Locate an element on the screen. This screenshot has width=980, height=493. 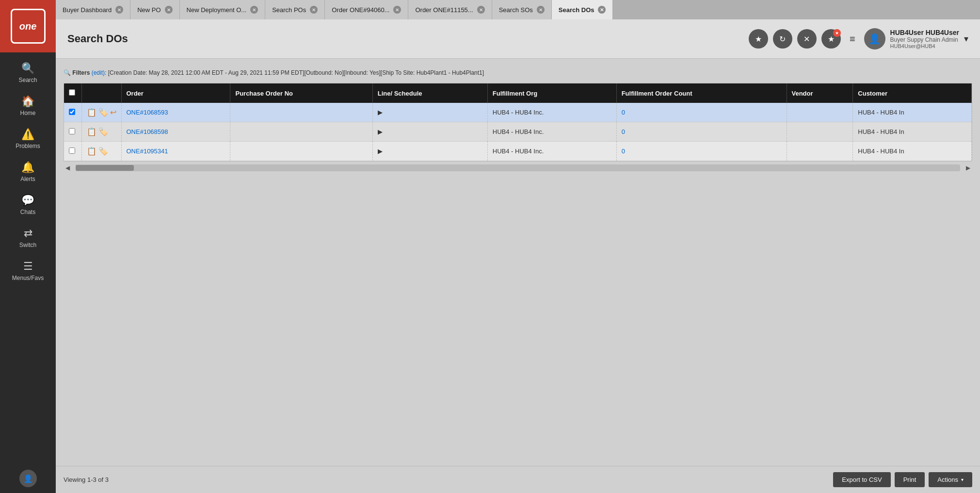
col-customer-header: Customer is located at coordinates (913, 93).